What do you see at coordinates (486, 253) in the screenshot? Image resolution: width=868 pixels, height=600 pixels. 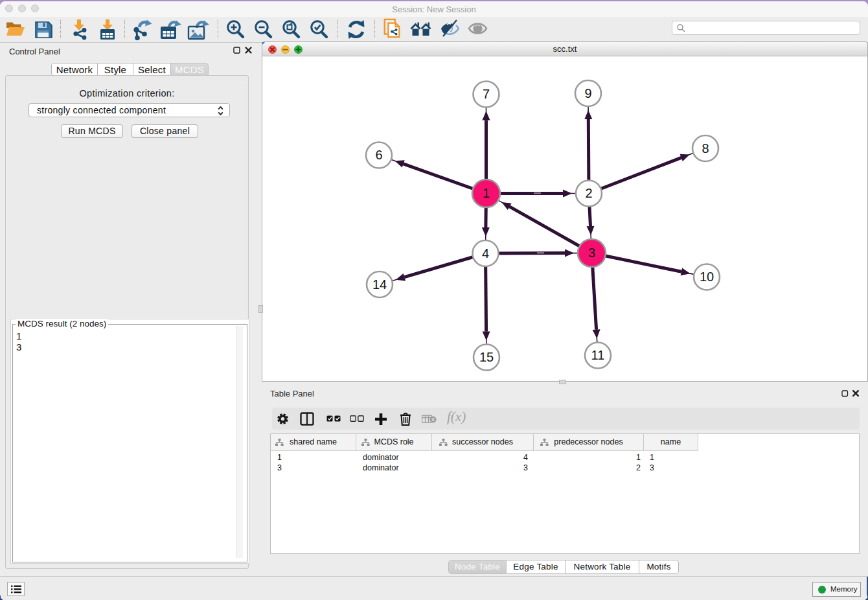 I see `svg-text: 4` at bounding box center [486, 253].